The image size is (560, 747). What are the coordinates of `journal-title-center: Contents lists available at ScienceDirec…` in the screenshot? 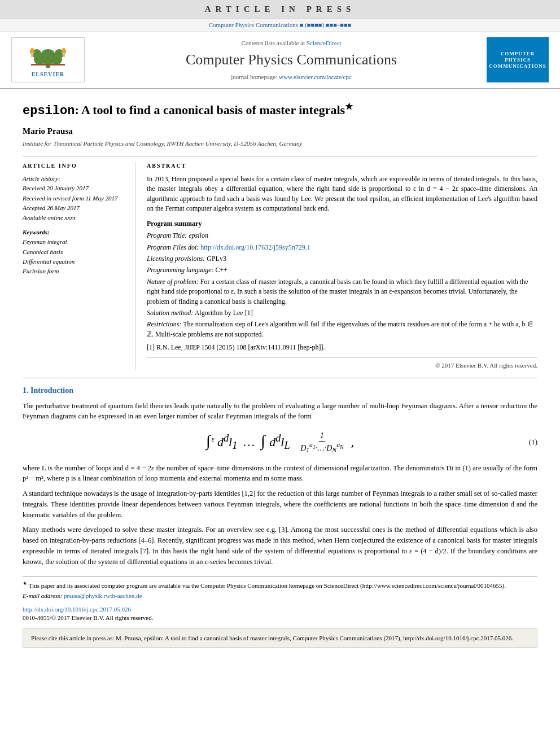 It's located at (291, 60).